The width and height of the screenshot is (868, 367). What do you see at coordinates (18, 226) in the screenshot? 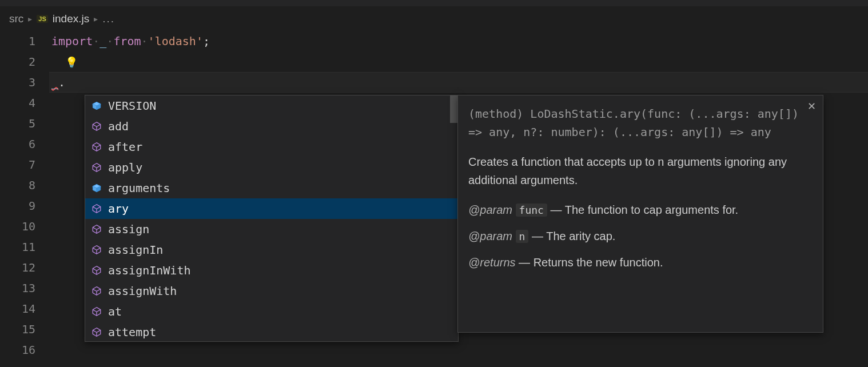
I see `line-number: 10` at bounding box center [18, 226].